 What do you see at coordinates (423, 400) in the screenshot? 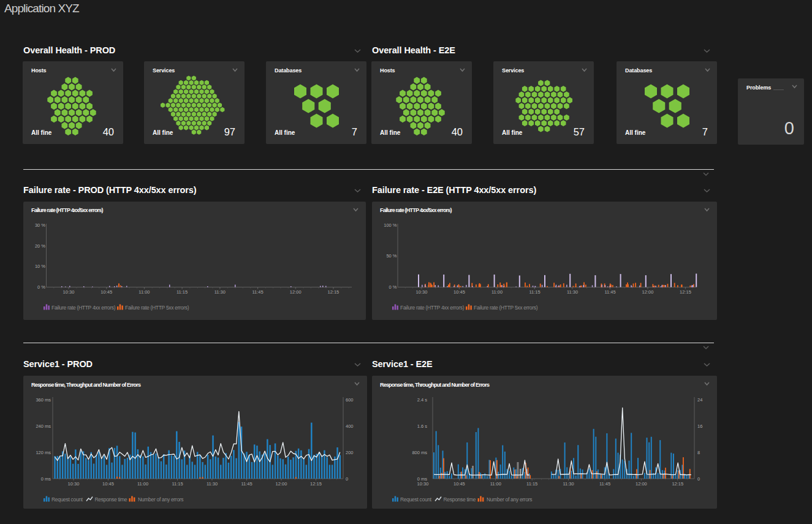
I see `svg-text: 2.4 s` at bounding box center [423, 400].